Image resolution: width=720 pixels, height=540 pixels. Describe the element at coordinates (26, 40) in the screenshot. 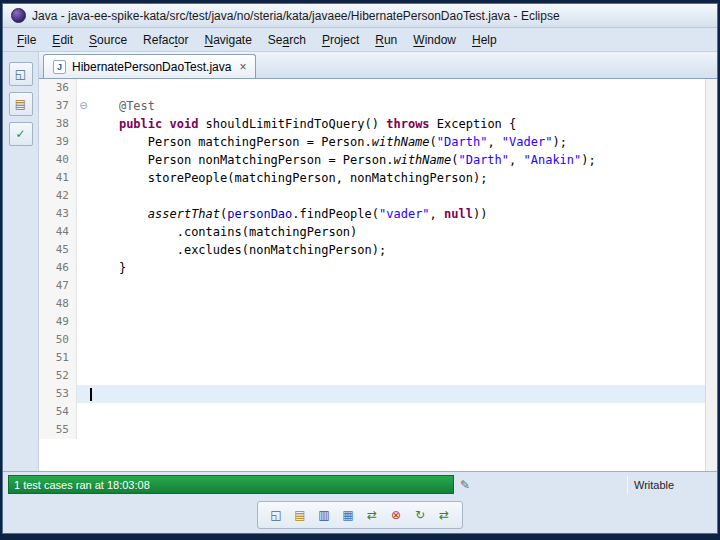

I see `menu-item-file: File` at that location.